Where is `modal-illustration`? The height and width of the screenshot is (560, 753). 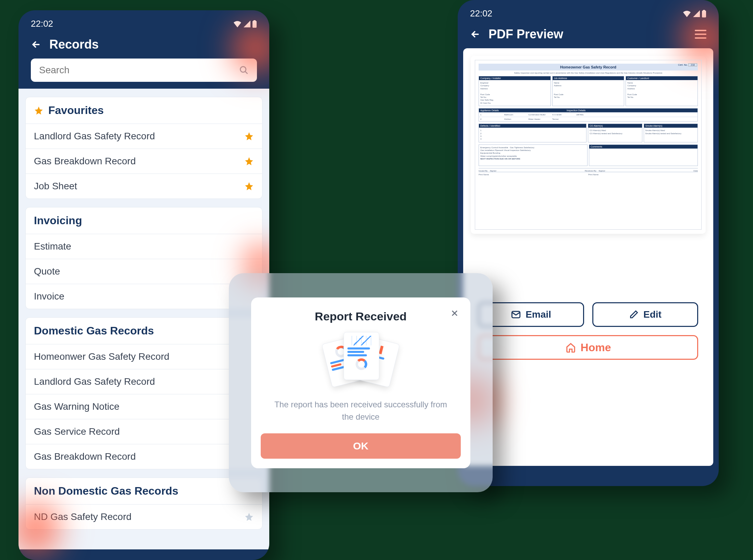 modal-illustration is located at coordinates (361, 359).